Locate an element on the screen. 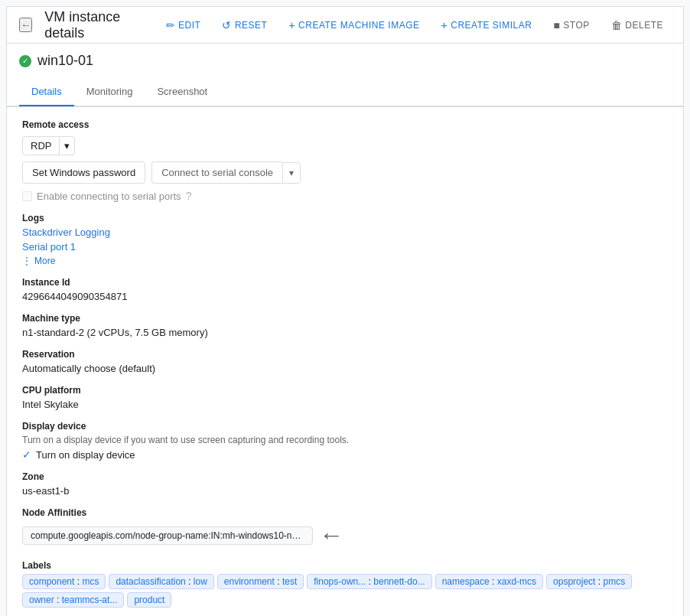 The image size is (690, 616). instance-id-value: 4296644049090354871 is located at coordinates (345, 297).